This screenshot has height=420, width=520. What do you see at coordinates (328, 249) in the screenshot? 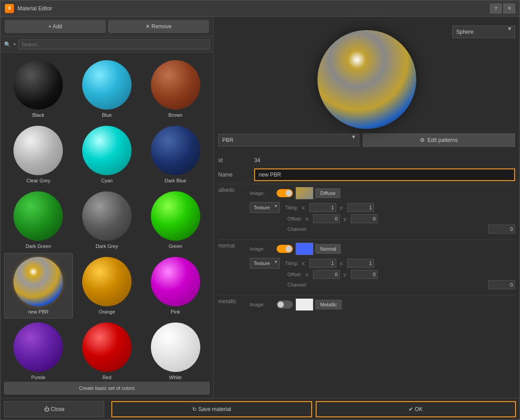
I see `normal-label-tag: Normal` at bounding box center [328, 249].